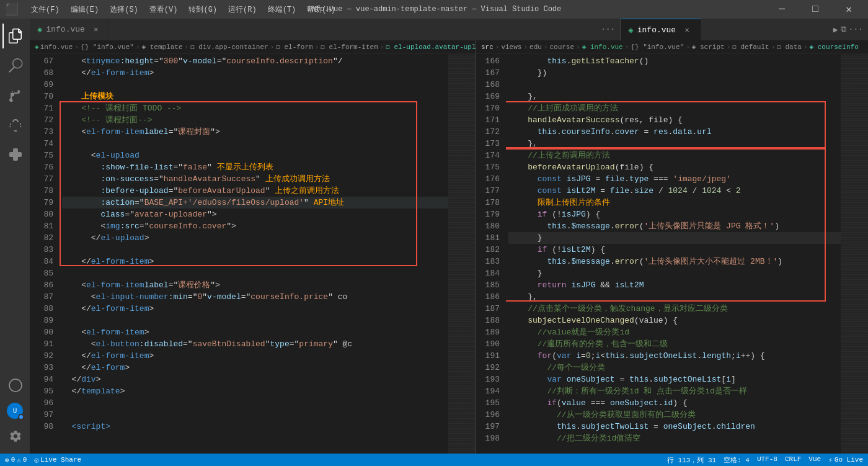 This screenshot has width=868, height=466. What do you see at coordinates (675, 238) in the screenshot?
I see `right-line-181: }` at bounding box center [675, 238].